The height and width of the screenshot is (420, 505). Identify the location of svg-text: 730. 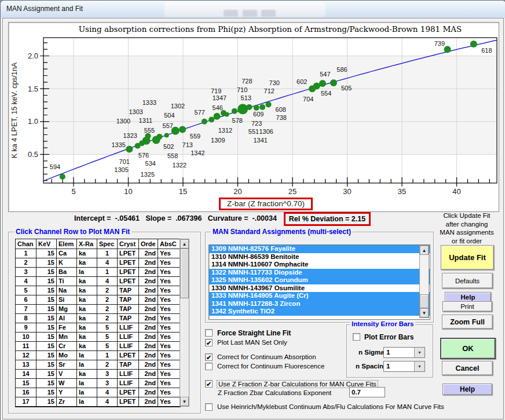
(275, 83).